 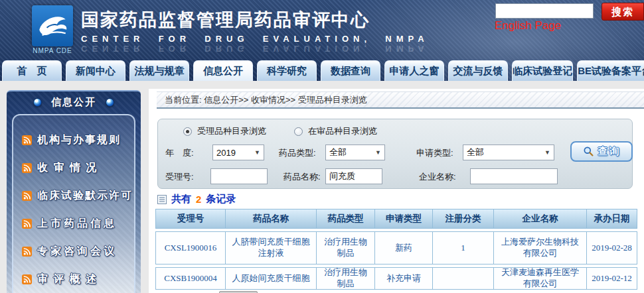 What do you see at coordinates (540, 219) in the screenshot?
I see `col-header-company: 企业名称` at bounding box center [540, 219].